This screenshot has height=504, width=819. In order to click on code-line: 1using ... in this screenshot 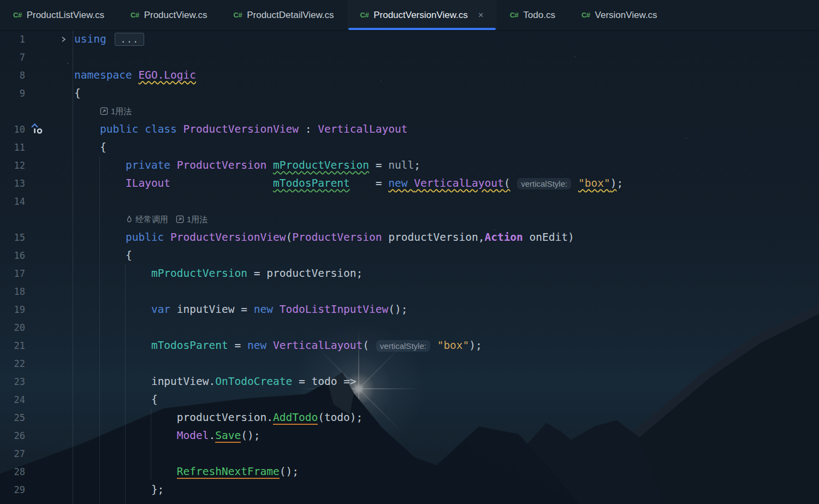, I will do `click(410, 39)`.